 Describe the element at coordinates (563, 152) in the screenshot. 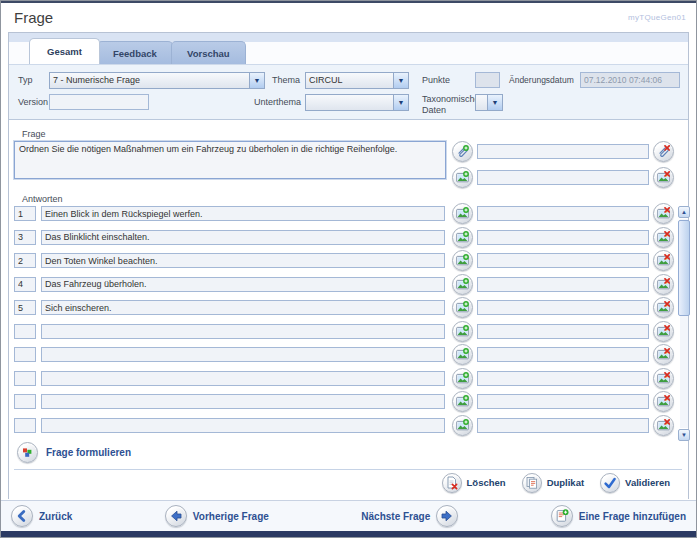

I see `frage-attachment-input` at that location.